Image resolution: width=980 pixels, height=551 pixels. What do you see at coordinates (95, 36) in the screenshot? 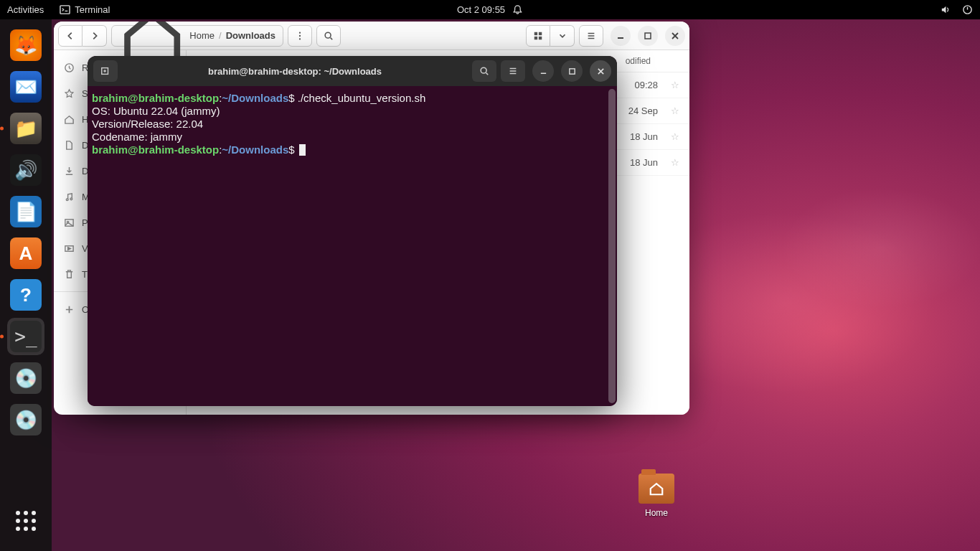
I see `nav-forward-button` at bounding box center [95, 36].